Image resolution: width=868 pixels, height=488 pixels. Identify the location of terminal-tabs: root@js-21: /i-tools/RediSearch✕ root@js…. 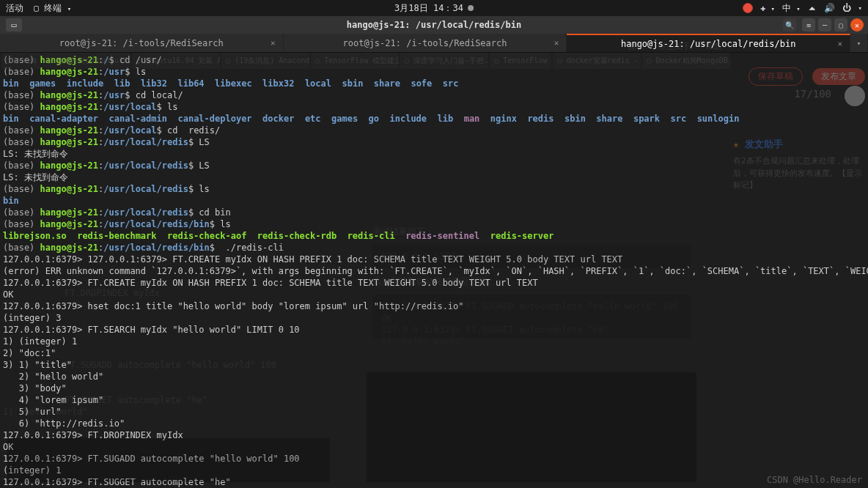
(434, 43).